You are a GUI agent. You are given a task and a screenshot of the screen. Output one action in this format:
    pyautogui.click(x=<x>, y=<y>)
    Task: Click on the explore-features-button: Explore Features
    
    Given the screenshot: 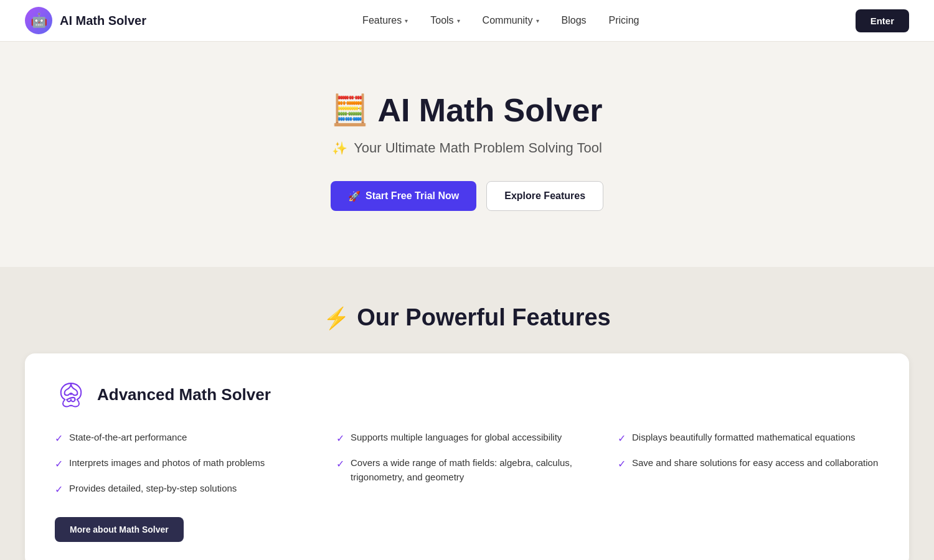 What is the action you would take?
    pyautogui.click(x=545, y=196)
    